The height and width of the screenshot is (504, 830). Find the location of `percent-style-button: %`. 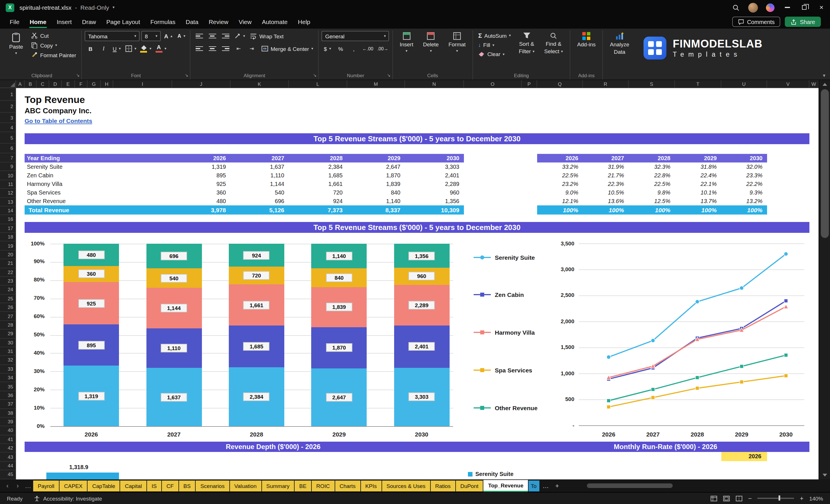

percent-style-button: % is located at coordinates (341, 49).